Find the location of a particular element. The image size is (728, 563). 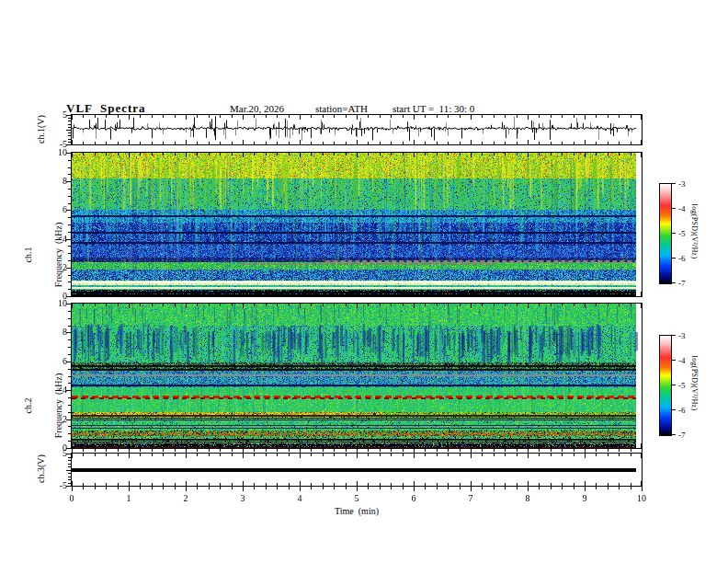

ch3-waveform-canvas is located at coordinates (357, 469).